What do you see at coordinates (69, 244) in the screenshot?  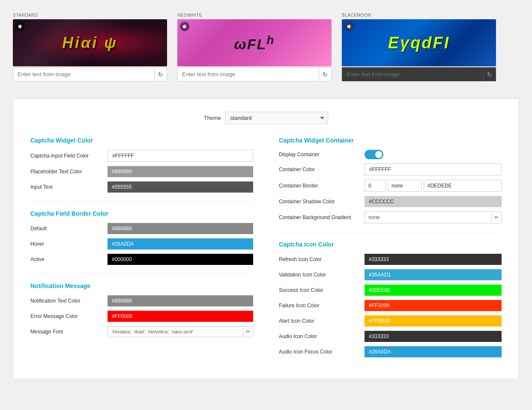 I see `field-label-border-hover: Hover` at bounding box center [69, 244].